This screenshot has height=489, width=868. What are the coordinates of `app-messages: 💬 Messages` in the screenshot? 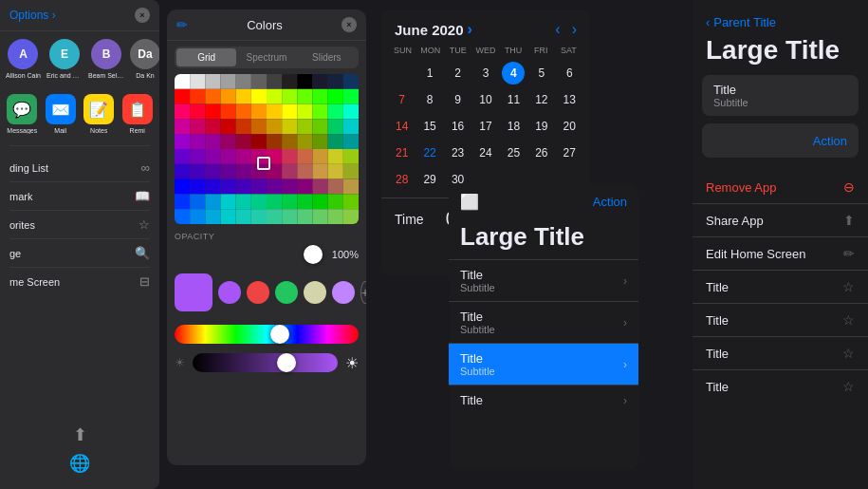 It's located at (23, 114).